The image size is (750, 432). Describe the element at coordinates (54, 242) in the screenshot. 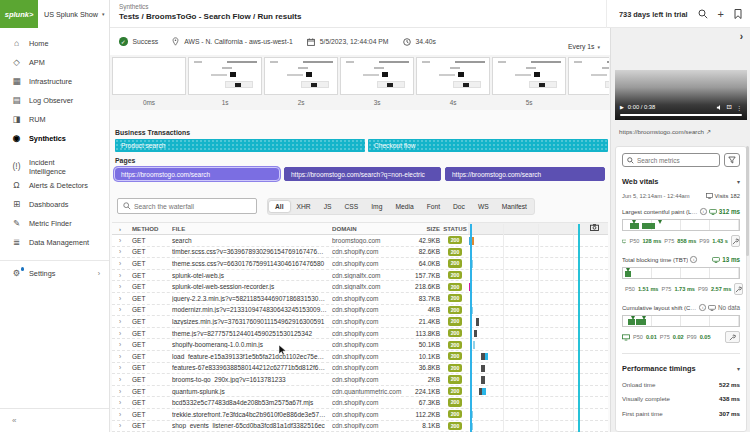

I see `sidebar-item: ≣ Data Management` at that location.